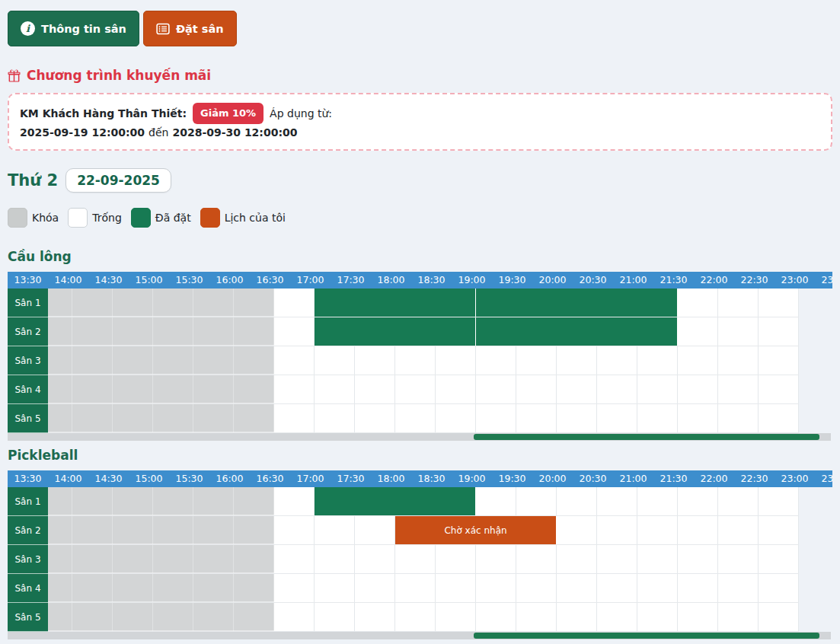  Describe the element at coordinates (27, 332) in the screenshot. I see `court-label: Sân 2` at that location.